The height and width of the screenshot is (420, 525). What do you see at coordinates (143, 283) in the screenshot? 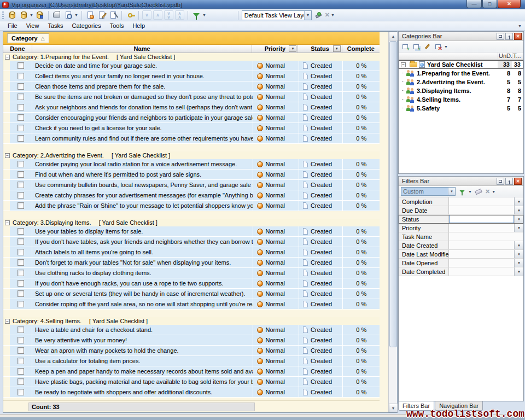
I see `task-name: If you don't have enough racks, you can …` at bounding box center [143, 283].